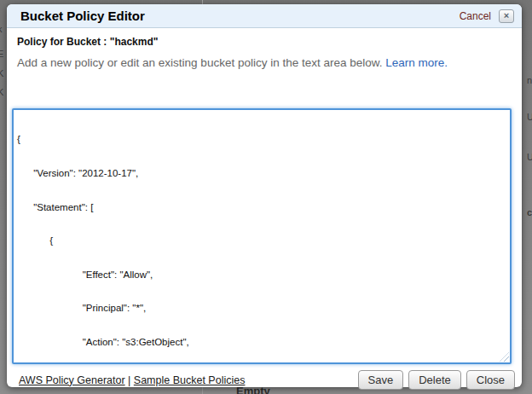  What do you see at coordinates (529, 80) in the screenshot?
I see `backdrop-text-fragment: n` at bounding box center [529, 80].